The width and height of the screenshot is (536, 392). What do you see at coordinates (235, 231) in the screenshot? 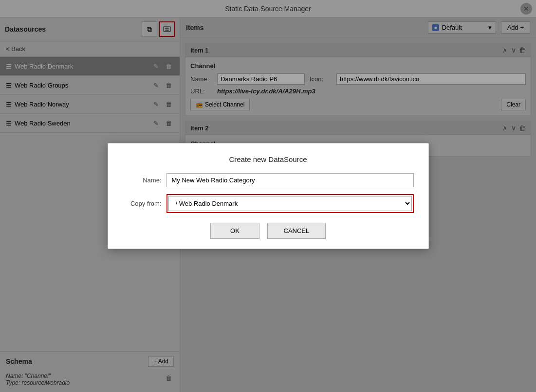
I see `dialog-ok-button: OK` at bounding box center [235, 231].